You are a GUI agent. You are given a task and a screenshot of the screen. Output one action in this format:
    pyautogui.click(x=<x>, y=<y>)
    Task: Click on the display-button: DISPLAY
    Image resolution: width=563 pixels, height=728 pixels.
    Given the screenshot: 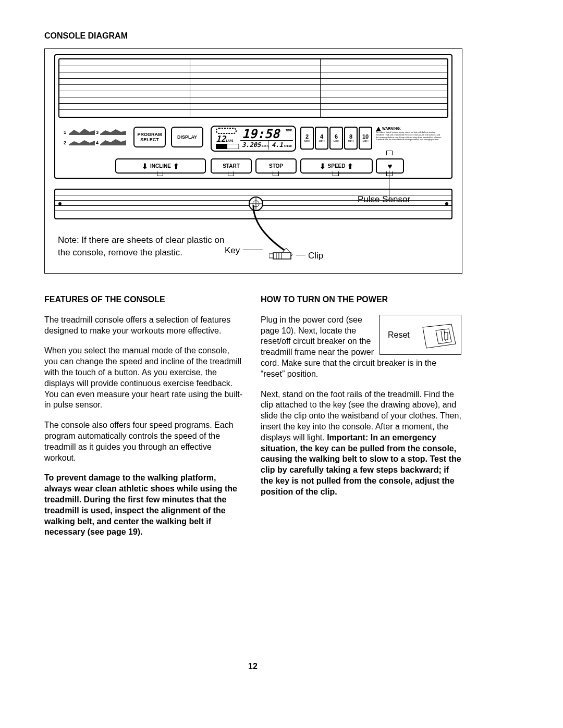 What is the action you would take?
    pyautogui.click(x=187, y=137)
    